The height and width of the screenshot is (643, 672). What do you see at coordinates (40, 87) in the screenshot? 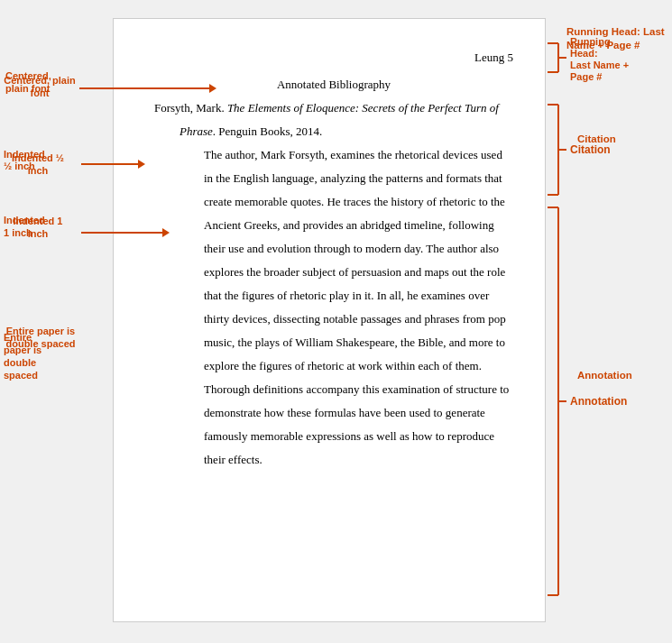
I see `centered-label: Centered, plain font` at bounding box center [40, 87].